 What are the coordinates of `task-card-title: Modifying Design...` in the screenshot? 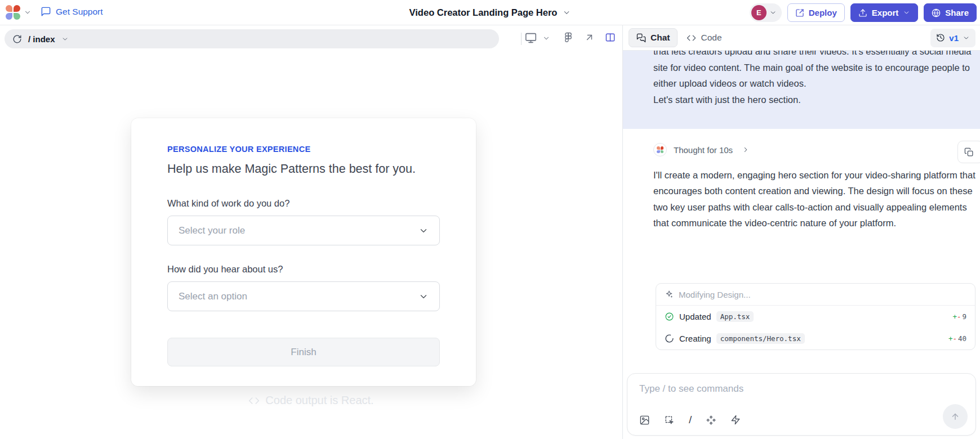 It's located at (715, 295).